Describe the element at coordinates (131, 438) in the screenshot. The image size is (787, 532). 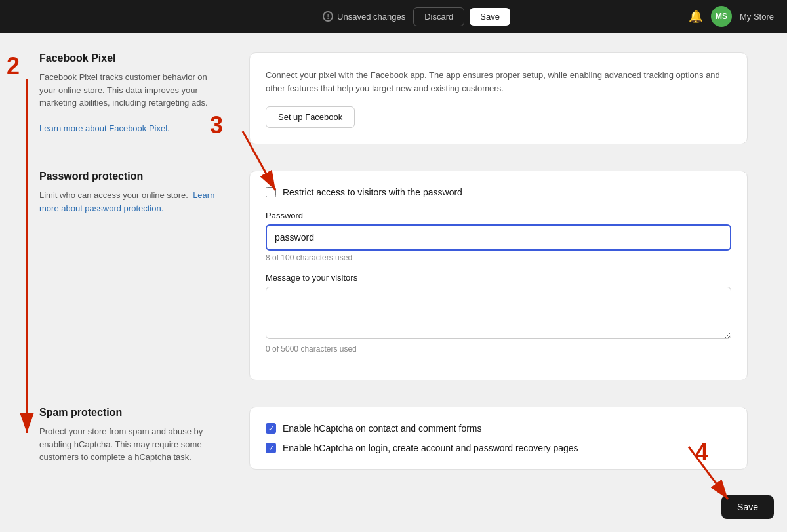
I see `spam-protection-left: Spam protection Protect your store from …` at that location.